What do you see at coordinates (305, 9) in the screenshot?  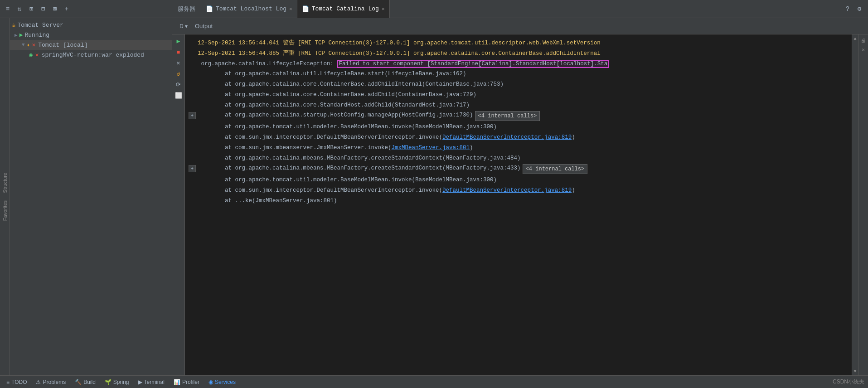 I see `catalina-log-icon: 📄` at bounding box center [305, 9].